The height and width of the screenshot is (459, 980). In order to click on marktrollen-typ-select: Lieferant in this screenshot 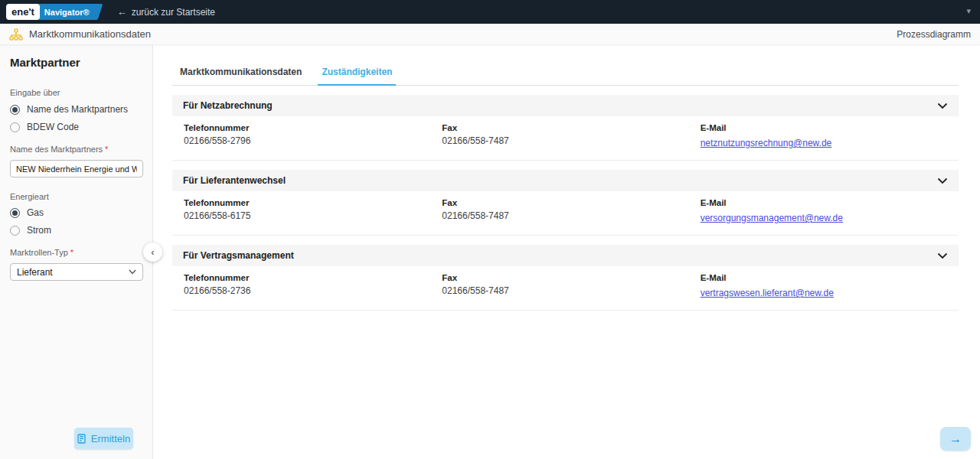, I will do `click(77, 272)`.